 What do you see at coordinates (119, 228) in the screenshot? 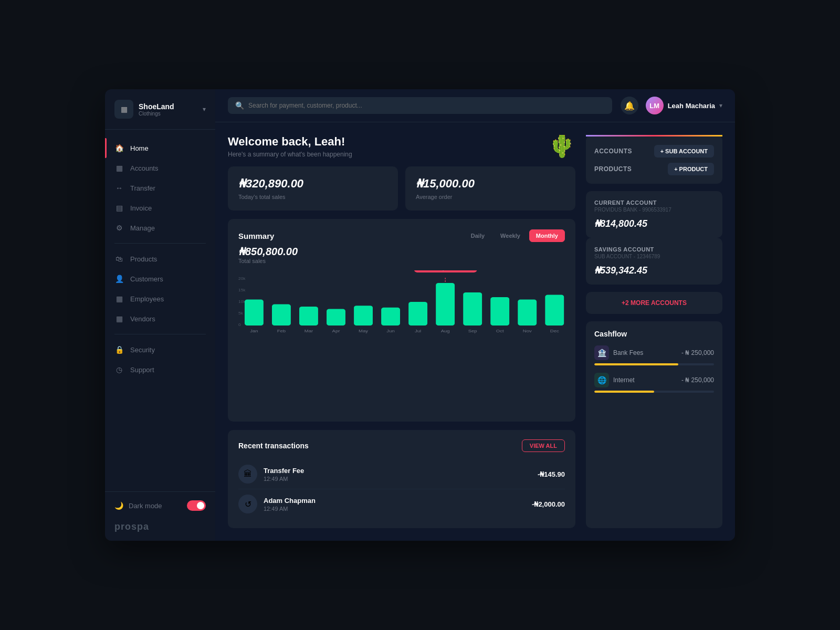
I see `manage-icon: ⚙` at bounding box center [119, 228].